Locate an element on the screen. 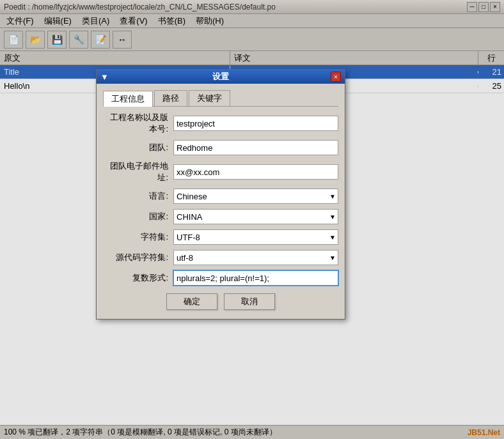 This screenshot has width=504, height=439. label-charset: 字符集: is located at coordinates (138, 237).